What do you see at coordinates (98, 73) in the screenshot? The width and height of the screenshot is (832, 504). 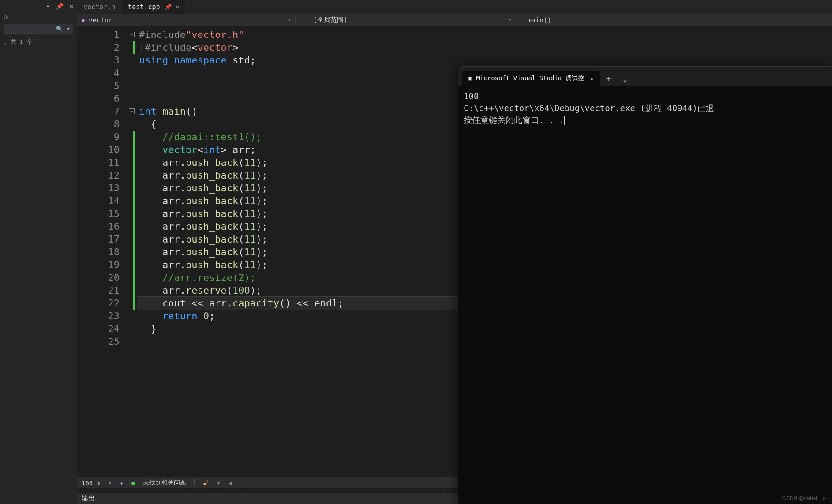 I see `line-number: 4` at bounding box center [98, 73].